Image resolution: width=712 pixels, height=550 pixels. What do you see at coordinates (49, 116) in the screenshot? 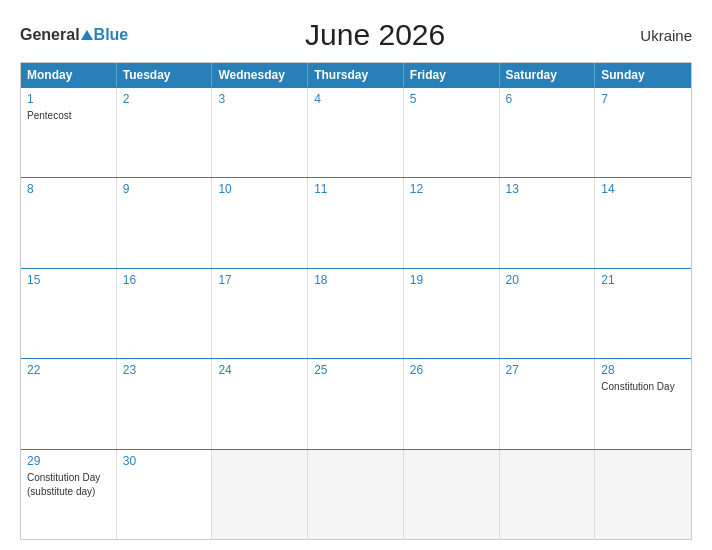
I see `event-pentecost: Pentecost` at bounding box center [49, 116].